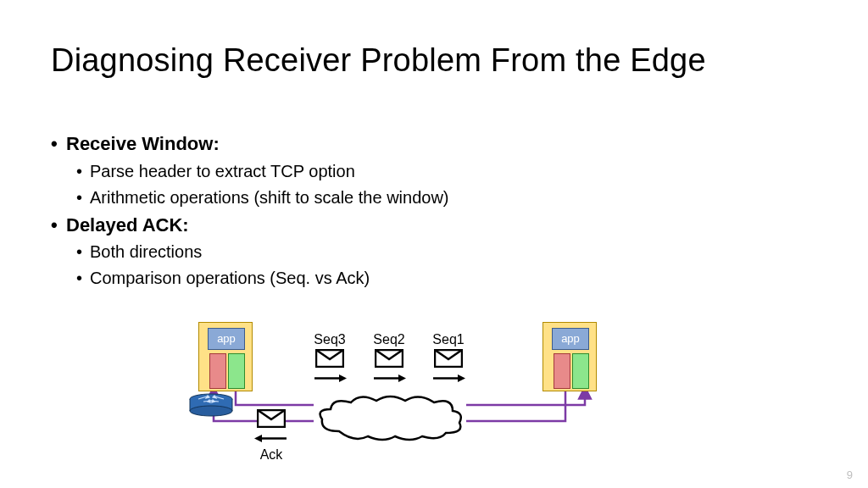 The width and height of the screenshot is (868, 488). Describe the element at coordinates (270, 171) in the screenshot. I see `bullet-rwnd-sub1: Parse header to extract TCP option` at that location.